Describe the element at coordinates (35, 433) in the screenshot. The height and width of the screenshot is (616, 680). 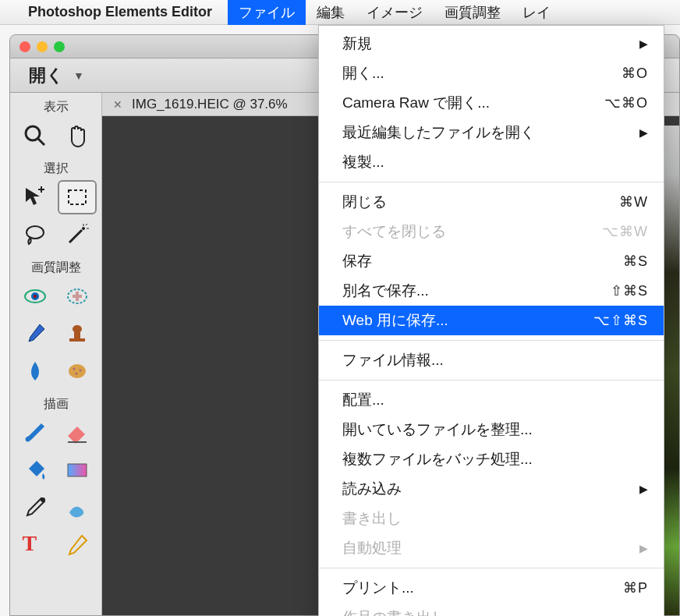
I see `paintbrush-tool` at that location.